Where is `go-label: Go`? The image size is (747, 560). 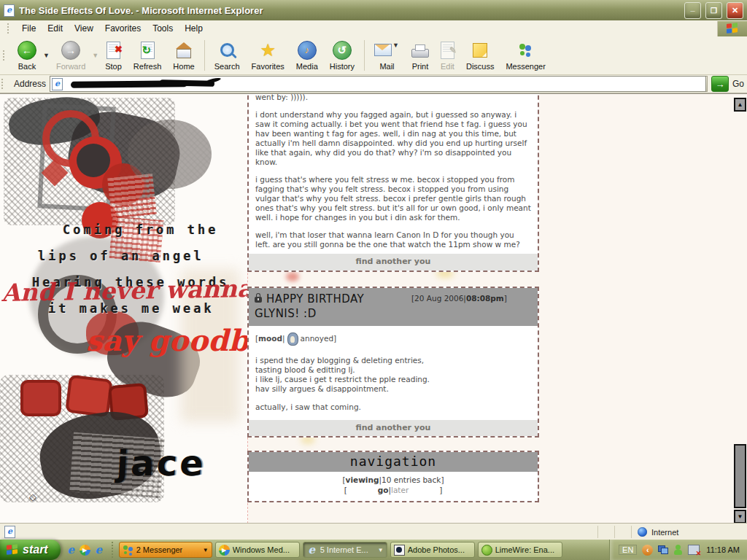 go-label: Go is located at coordinates (738, 84).